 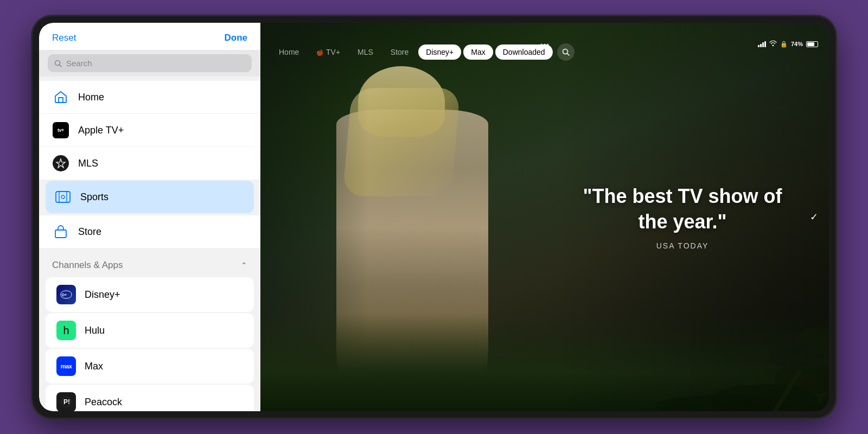 I want to click on nav-list-item-mls: MLS, so click(x=150, y=163).